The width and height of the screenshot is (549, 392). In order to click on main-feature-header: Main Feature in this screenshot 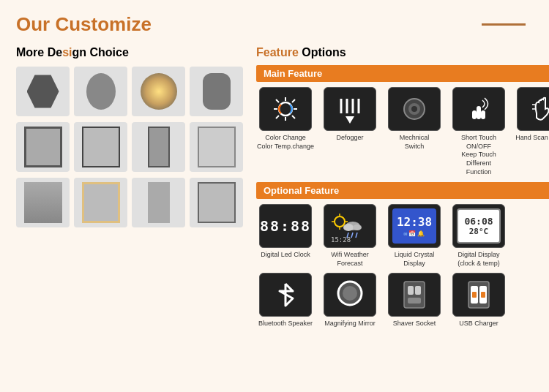, I will do `click(403, 73)`.